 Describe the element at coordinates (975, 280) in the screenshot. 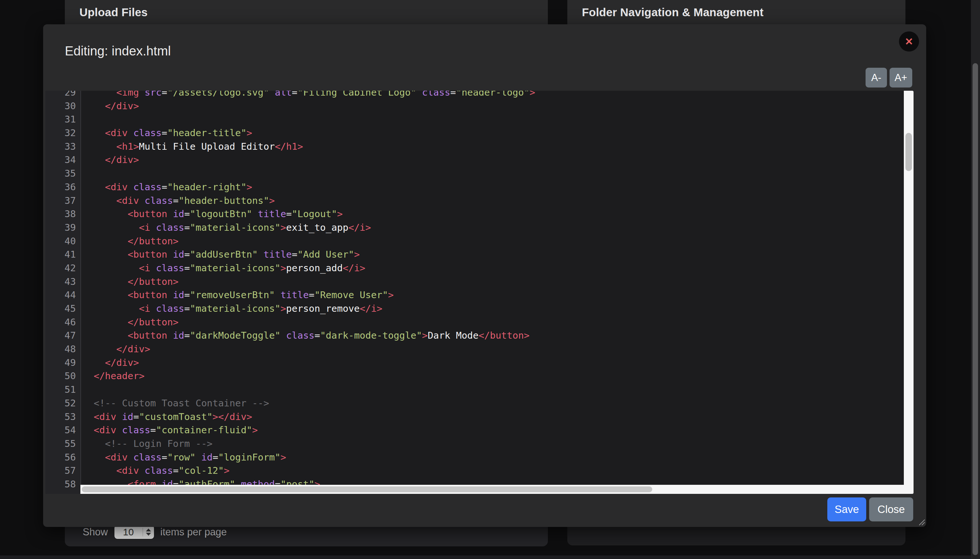

I see `page-scrollbar` at that location.